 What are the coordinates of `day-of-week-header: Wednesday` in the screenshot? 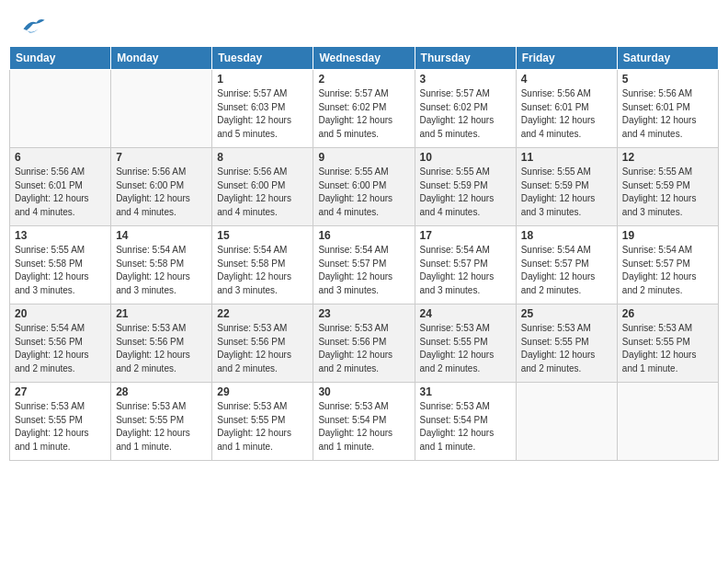 It's located at (364, 59).